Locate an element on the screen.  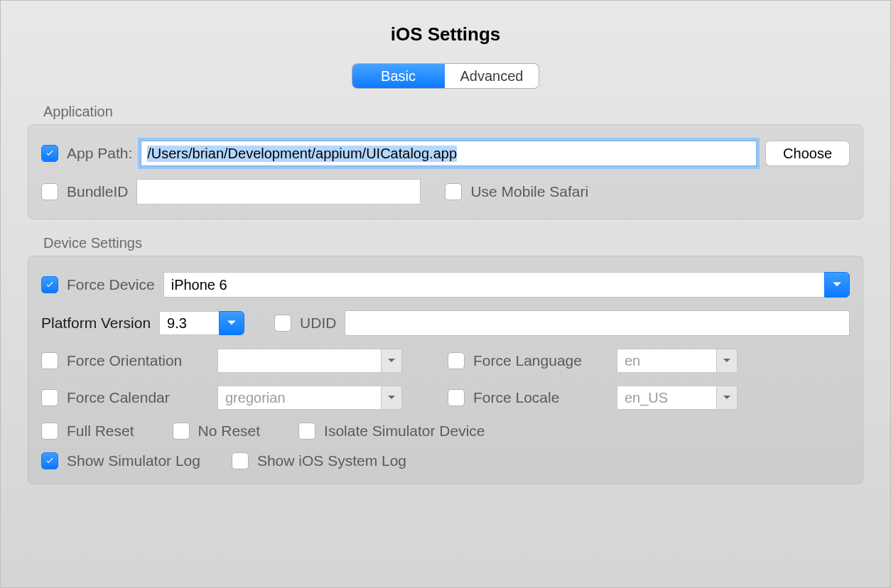
tab-bar: Basic Advanced is located at coordinates (446, 76).